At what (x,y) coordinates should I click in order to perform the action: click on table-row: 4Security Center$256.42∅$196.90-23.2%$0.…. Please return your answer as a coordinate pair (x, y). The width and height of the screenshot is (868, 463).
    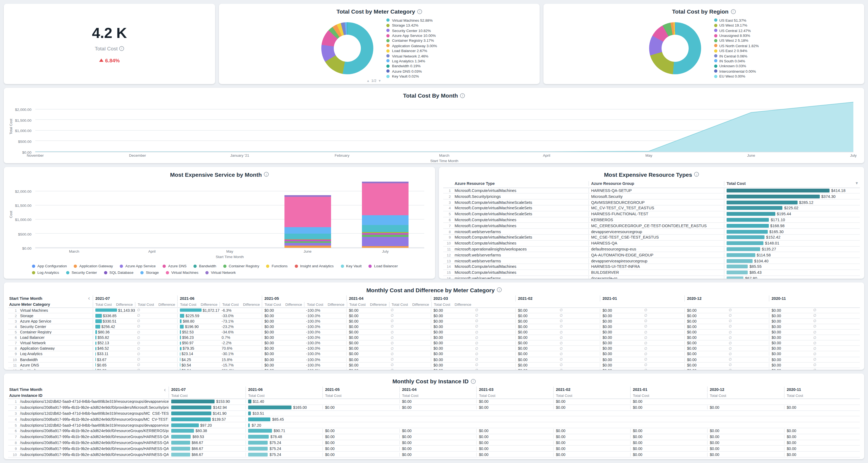
    Looking at the image, I should click on (434, 327).